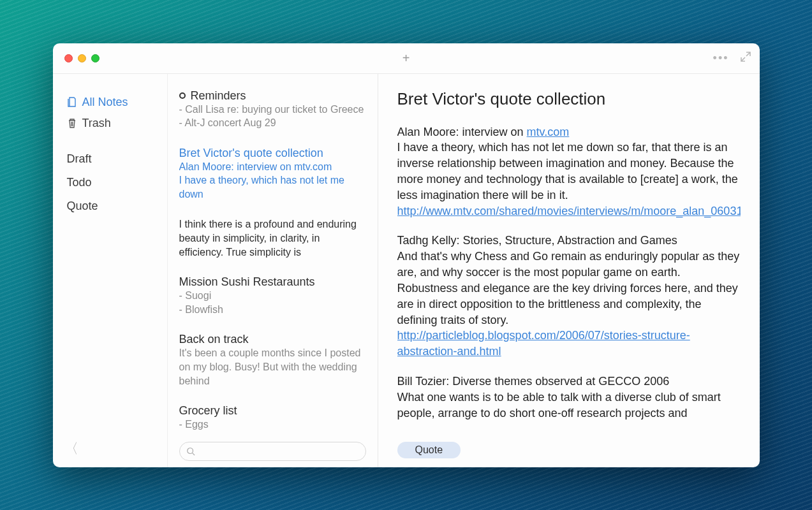 The height and width of the screenshot is (510, 812). I want to click on quote-source: Bill Tozier: Diverse themes observed at …, so click(569, 381).